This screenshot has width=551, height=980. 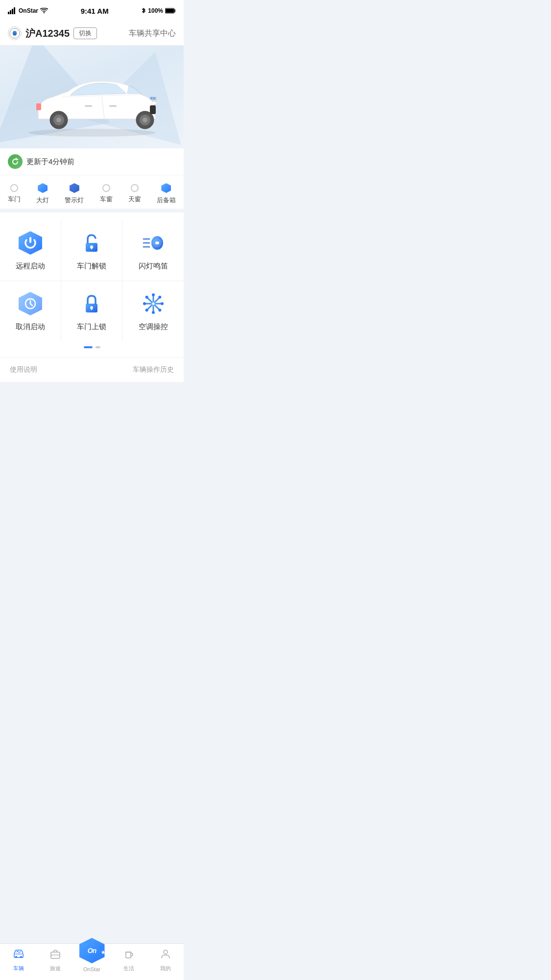 What do you see at coordinates (167, 194) in the screenshot?
I see `indicator-trunk: 后备箱` at bounding box center [167, 194].